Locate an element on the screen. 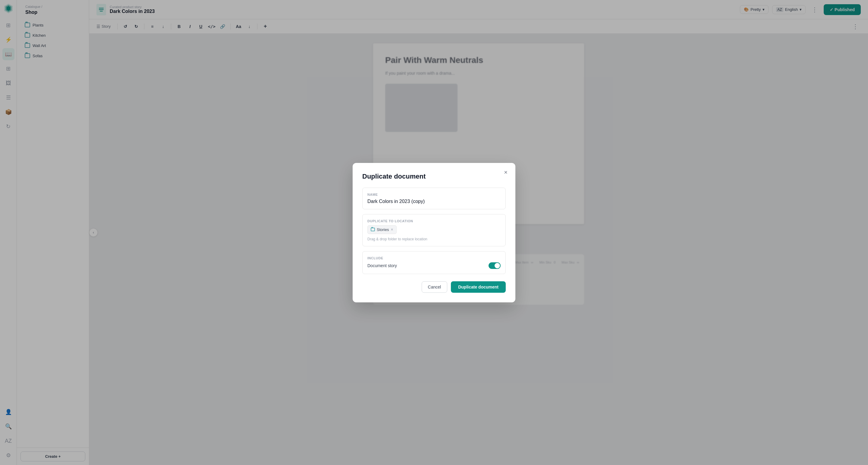 Image resolution: width=868 pixels, height=465 pixels. cancel-button: Cancel is located at coordinates (435, 287).